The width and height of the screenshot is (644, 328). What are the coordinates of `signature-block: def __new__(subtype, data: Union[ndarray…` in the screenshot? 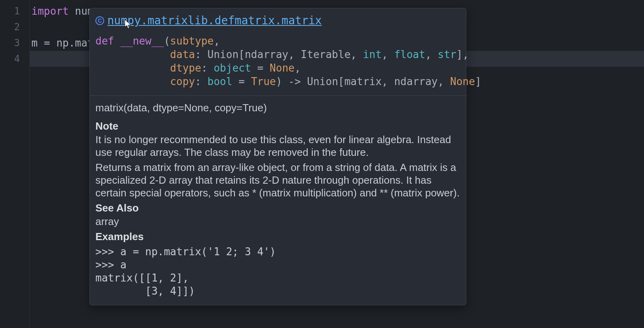 It's located at (278, 61).